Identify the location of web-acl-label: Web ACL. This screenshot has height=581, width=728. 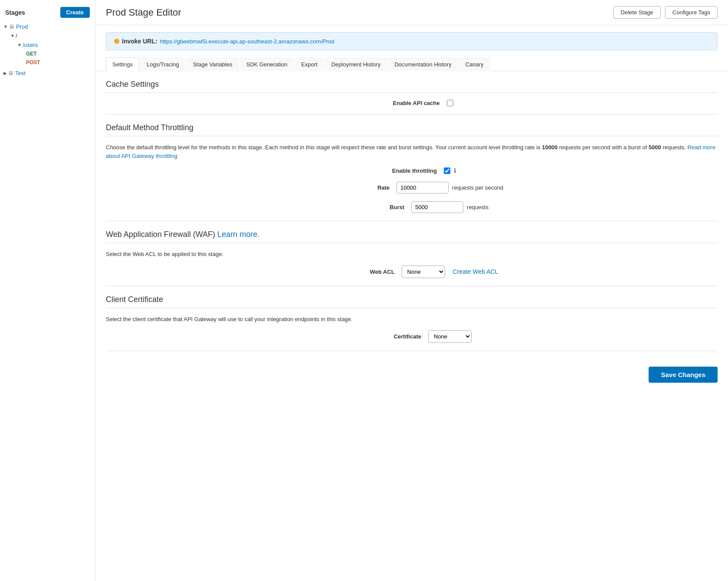
(360, 272).